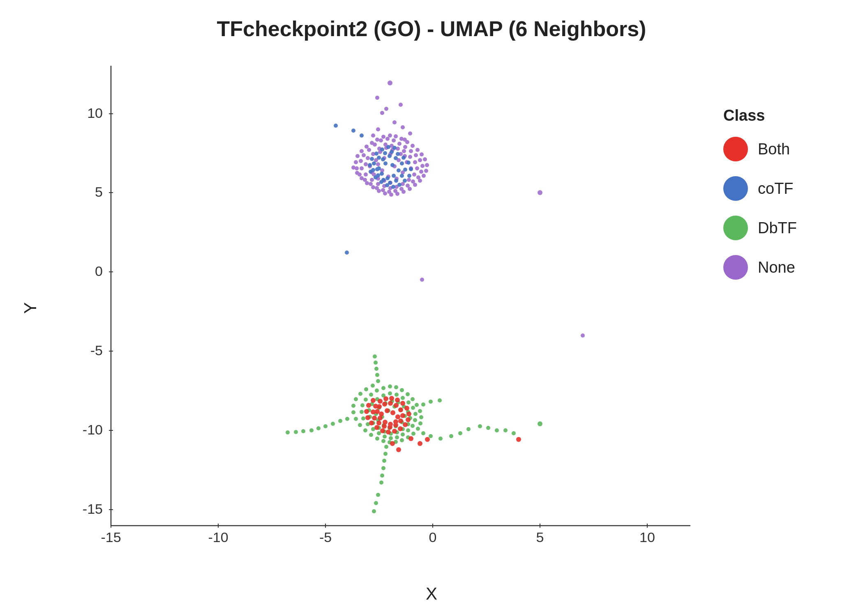 This screenshot has width=863, height=616. What do you see at coordinates (776, 189) in the screenshot?
I see `cotf-label: coTF` at bounding box center [776, 189].